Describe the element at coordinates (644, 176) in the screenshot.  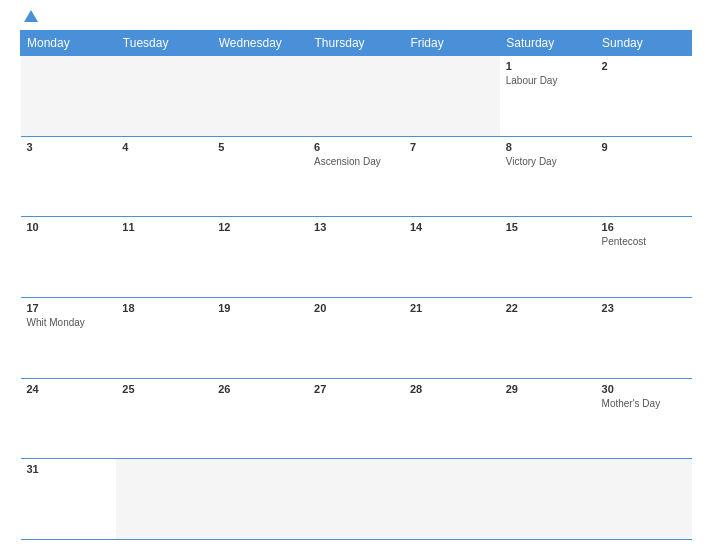
I see `calendar-cell: 9` at that location.